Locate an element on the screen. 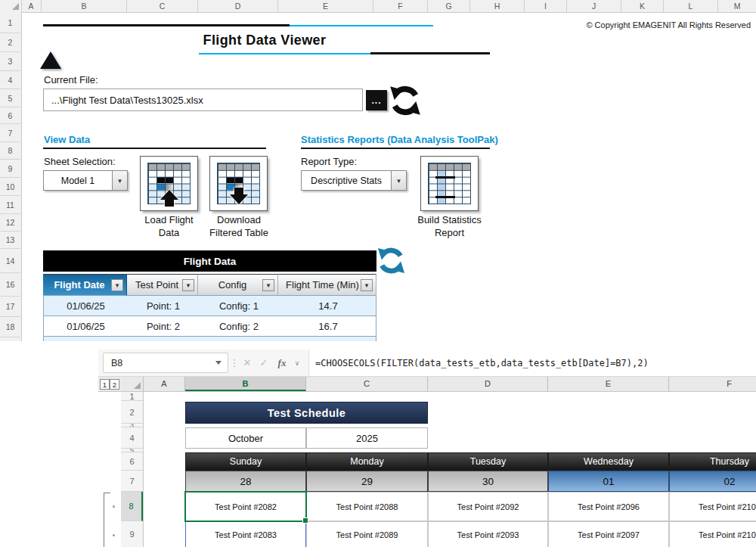  column-header-h: H is located at coordinates (497, 6).